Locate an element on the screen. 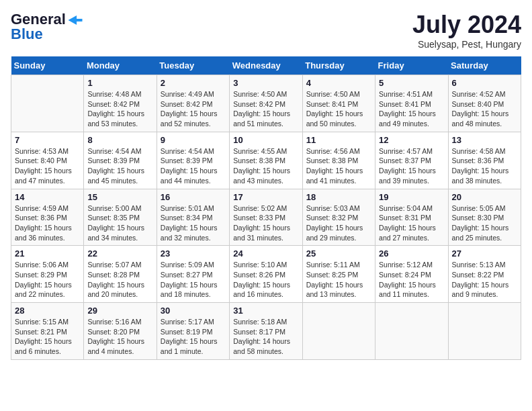  calendar-cell: 9Sunrise: 4:54 AM Sunset: 8:39 PM Daylig… is located at coordinates (193, 160).